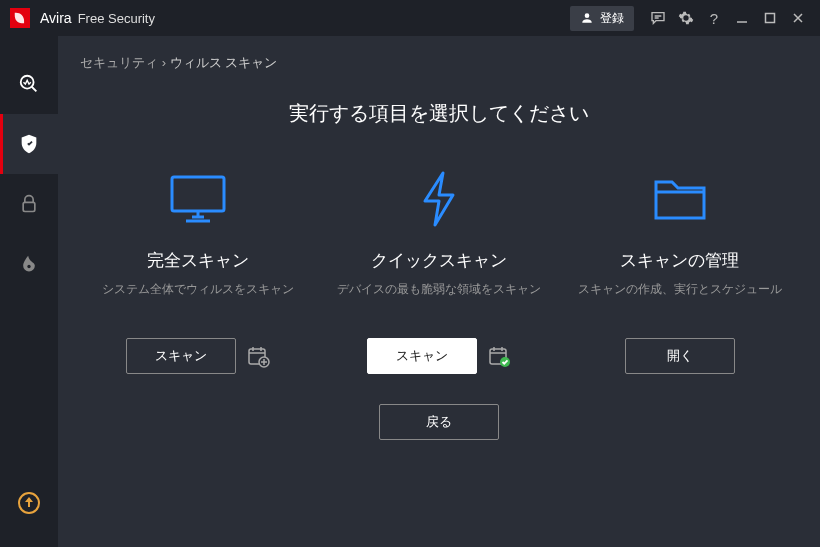  Describe the element at coordinates (798, 18) in the screenshot. I see `close-icon` at that location.